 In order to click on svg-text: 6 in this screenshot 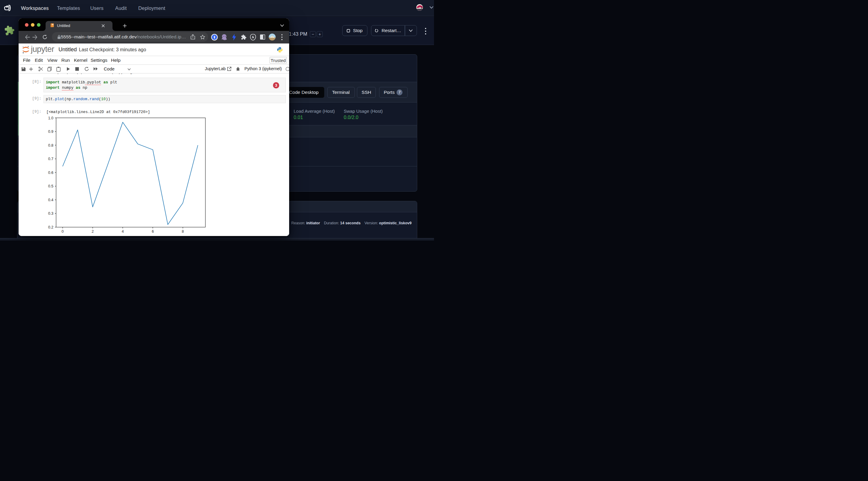, I will do `click(153, 232)`.